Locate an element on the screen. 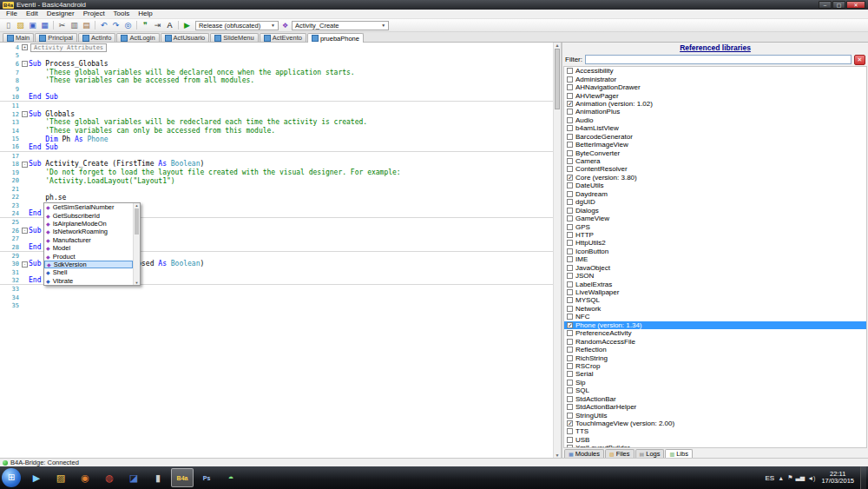 This screenshot has height=489, width=868. library-item: LiveWallpaper is located at coordinates (715, 292).